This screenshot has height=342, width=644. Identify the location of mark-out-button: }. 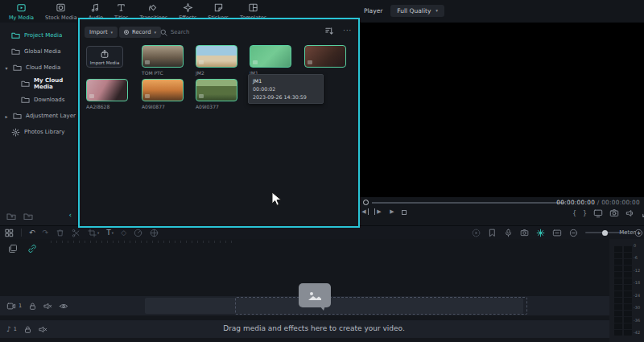
(584, 214).